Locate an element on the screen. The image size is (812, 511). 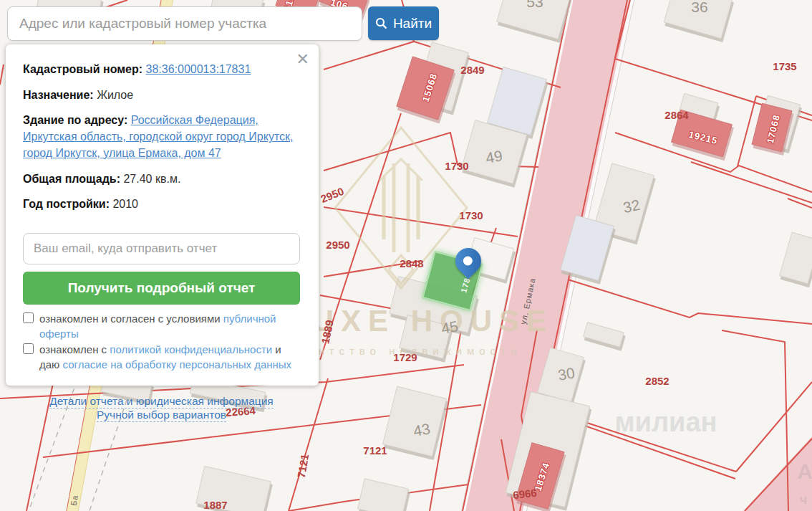
house-number-label: 45 is located at coordinates (450, 328).